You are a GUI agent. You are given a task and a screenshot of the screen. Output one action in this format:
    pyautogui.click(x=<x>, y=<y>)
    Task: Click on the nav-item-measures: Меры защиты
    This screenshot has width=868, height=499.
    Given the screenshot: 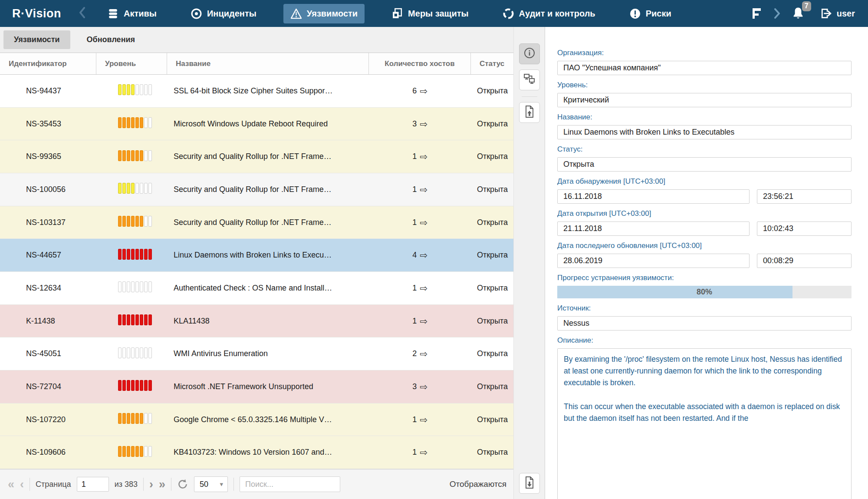 What is the action you would take?
    pyautogui.click(x=430, y=14)
    